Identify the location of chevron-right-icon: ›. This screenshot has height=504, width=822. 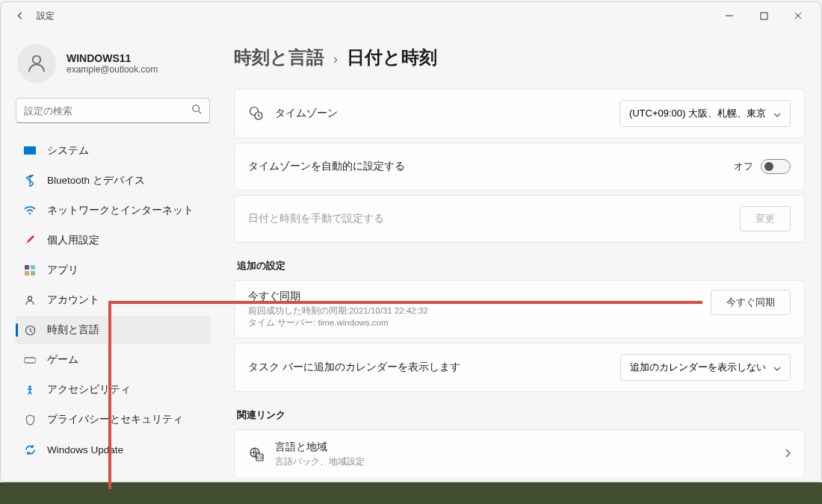
(336, 60).